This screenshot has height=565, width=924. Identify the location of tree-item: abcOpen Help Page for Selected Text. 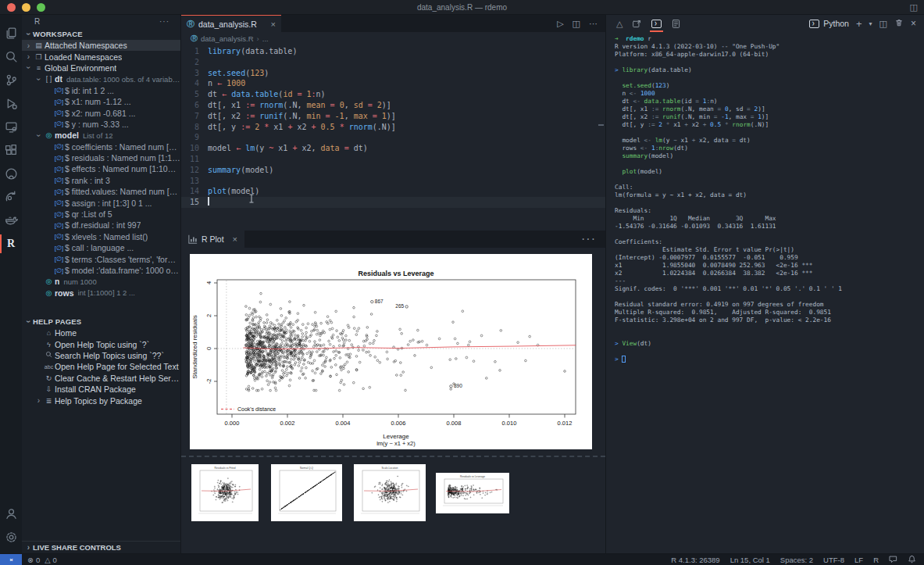
(102, 367).